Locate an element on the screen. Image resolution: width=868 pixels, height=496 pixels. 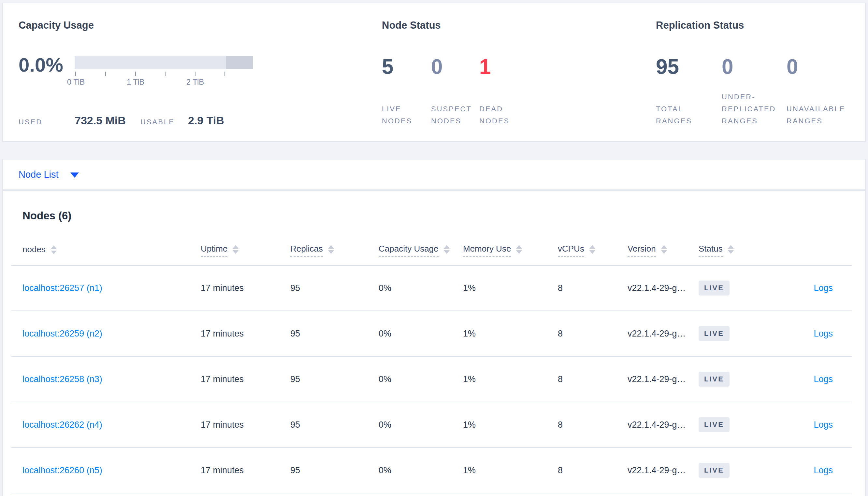
replication-status-section: Replication Status 95 0 0 TOTAL RANGES U… is located at coordinates (754, 72).